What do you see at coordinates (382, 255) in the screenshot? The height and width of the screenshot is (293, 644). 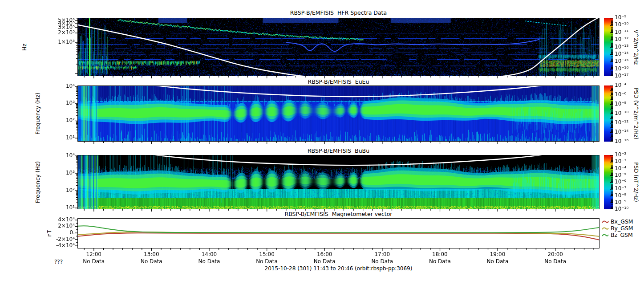 I see `time-tick-label: 17:00` at bounding box center [382, 255].